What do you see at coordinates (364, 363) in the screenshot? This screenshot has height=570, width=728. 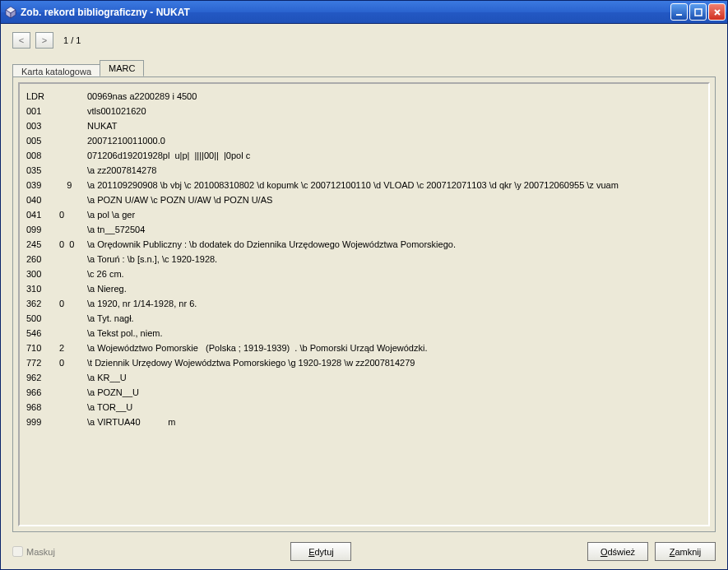 I see `marc-row: 7720\t Dziennik Urzędowy Województwa Pom…` at bounding box center [364, 363].